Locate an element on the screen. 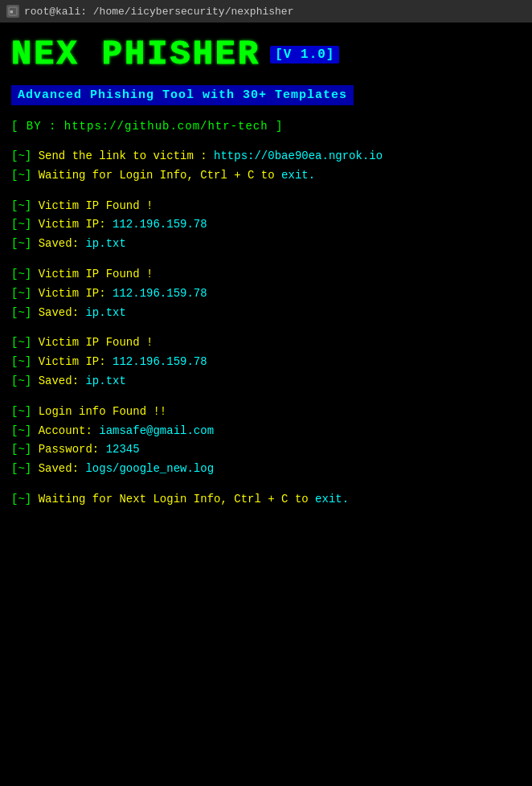 Image resolution: width=532 pixels, height=786 pixels. log-label: Account: is located at coordinates (69, 431).